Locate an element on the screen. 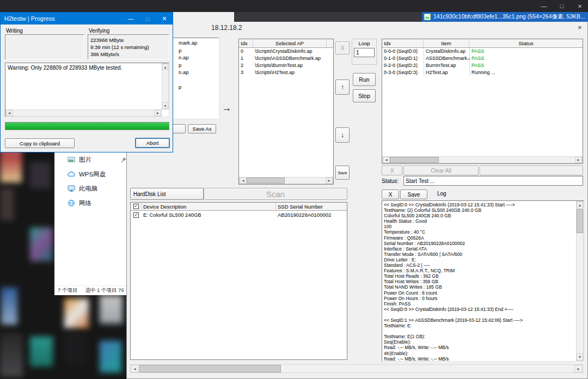  log-textarea: << SeqID:0 >> CrystalDiskInfo (2019-03-1… is located at coordinates (483, 281).